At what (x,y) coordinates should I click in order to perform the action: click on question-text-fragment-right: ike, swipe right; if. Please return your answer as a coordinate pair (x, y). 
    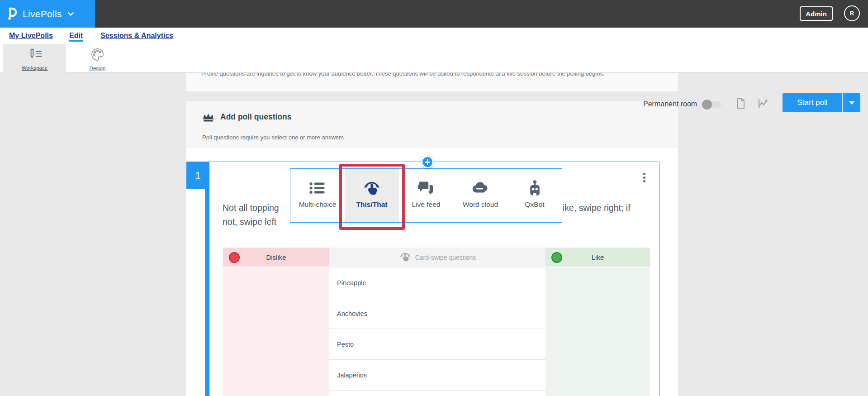
    Looking at the image, I should click on (597, 208).